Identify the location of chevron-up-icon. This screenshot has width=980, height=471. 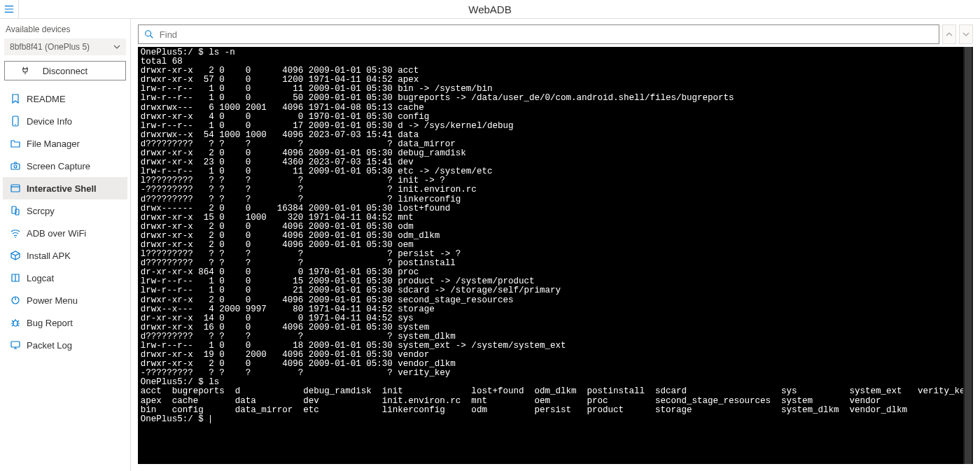
(949, 34).